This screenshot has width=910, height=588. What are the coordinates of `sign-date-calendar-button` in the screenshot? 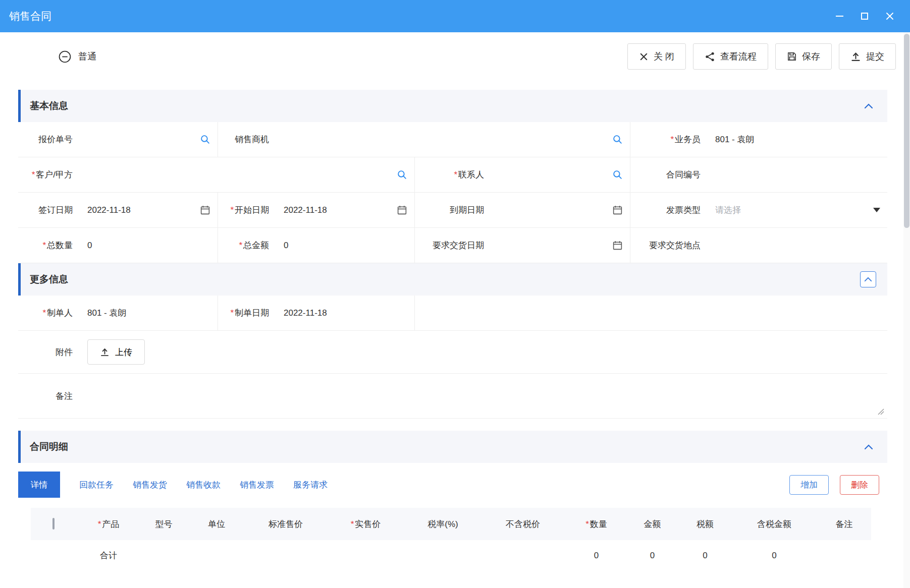 It's located at (205, 210).